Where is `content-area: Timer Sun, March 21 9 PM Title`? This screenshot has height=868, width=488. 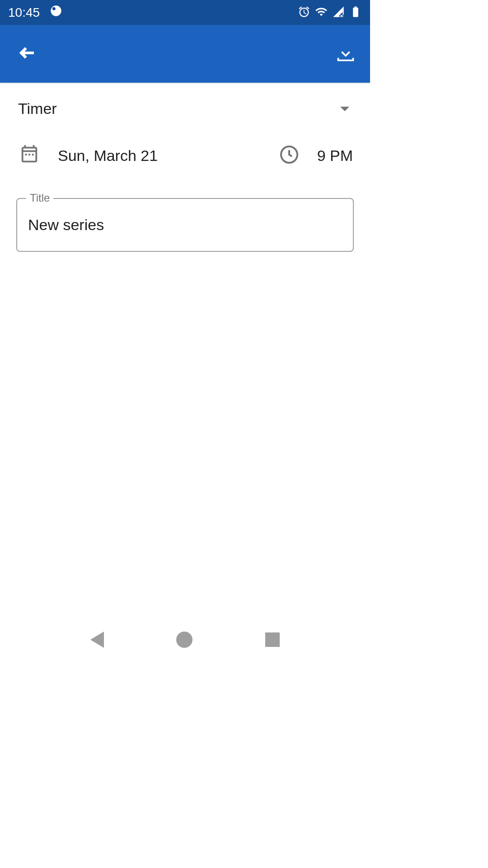 content-area: Timer Sun, March 21 9 PM Title is located at coordinates (185, 167).